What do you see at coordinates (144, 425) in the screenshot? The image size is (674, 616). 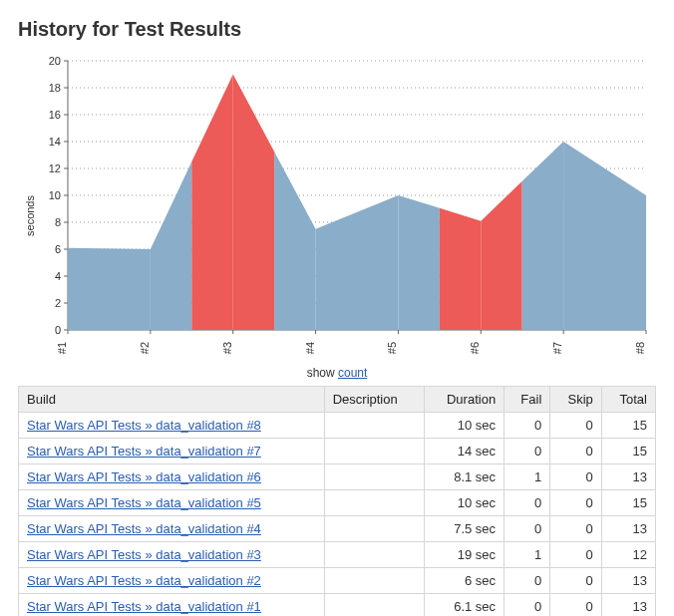 I see `build-link: Star Wars API Tests » data_validation #8` at bounding box center [144, 425].